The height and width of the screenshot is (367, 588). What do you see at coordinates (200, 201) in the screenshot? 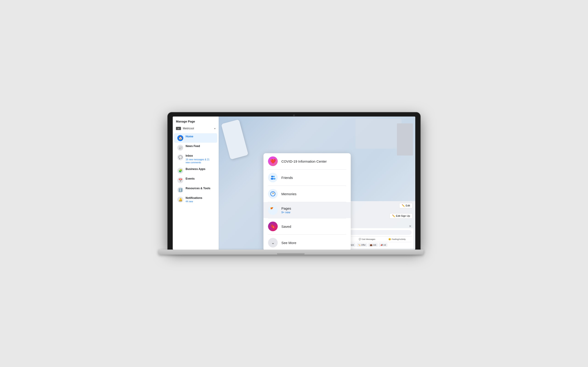
I see `notifications-sub: 44 new` at bounding box center [200, 201].